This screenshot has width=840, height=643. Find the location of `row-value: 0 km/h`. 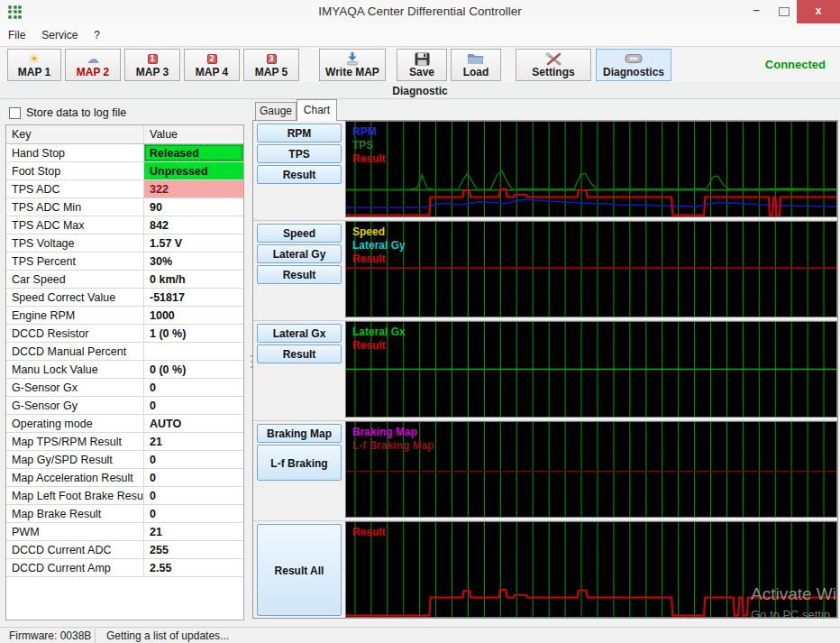

row-value: 0 km/h is located at coordinates (194, 280).